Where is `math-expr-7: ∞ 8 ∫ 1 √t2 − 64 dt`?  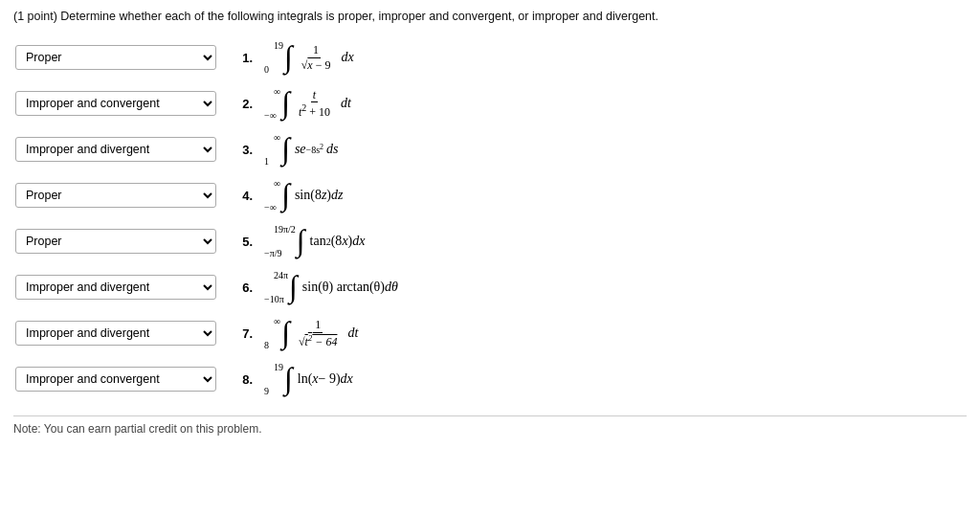 math-expr-7: ∞ 8 ∫ 1 √t2 − 64 dt is located at coordinates (310, 333).